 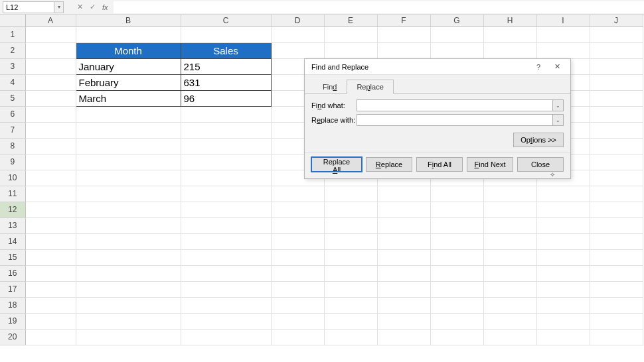 I want to click on column-header-H: H, so click(x=510, y=21).